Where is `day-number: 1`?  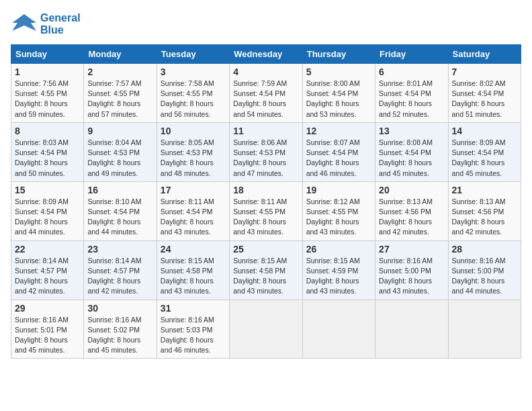 day-number: 1 is located at coordinates (47, 72).